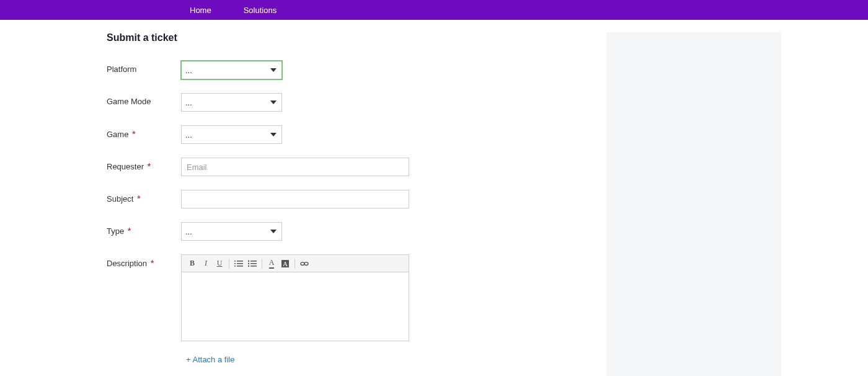 The height and width of the screenshot is (376, 868). I want to click on unordered-list-icon, so click(252, 264).